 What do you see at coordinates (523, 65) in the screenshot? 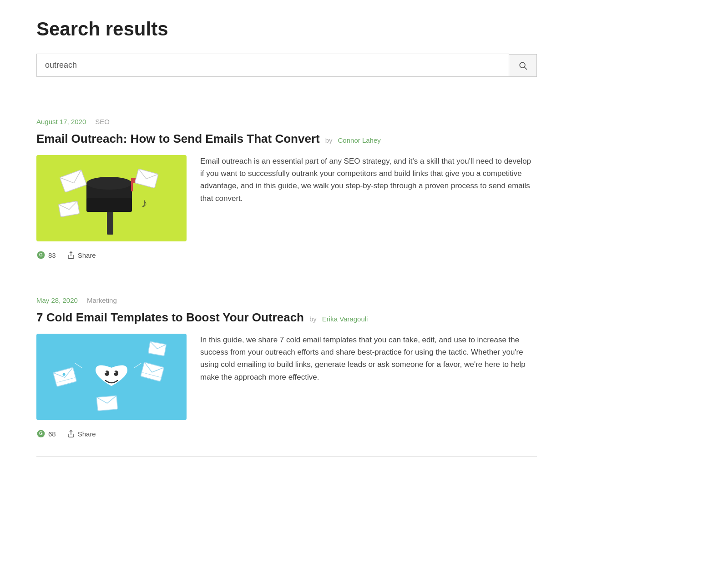
I see `search-icon` at bounding box center [523, 65].